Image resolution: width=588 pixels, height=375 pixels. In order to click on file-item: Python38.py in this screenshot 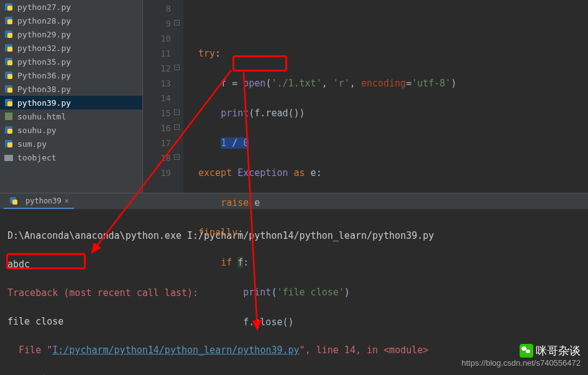, I will do `click(71, 89)`.